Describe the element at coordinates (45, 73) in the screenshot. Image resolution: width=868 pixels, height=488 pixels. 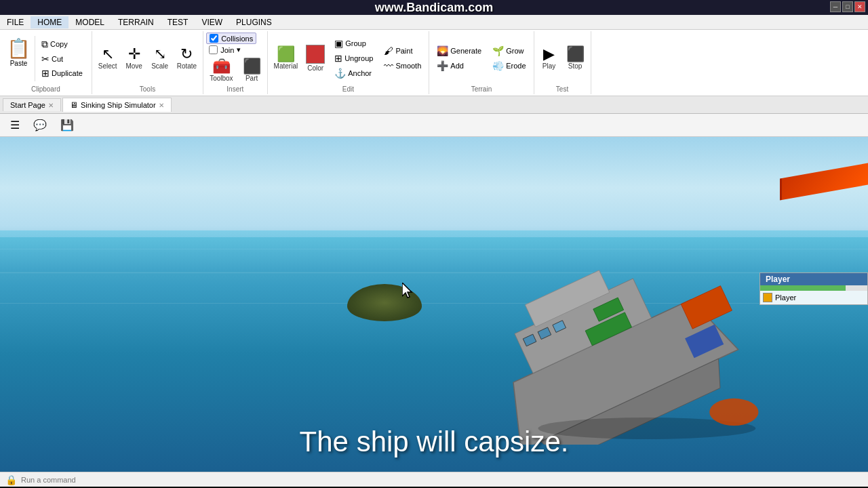
I see `duplicate-icon: ⊞` at that location.